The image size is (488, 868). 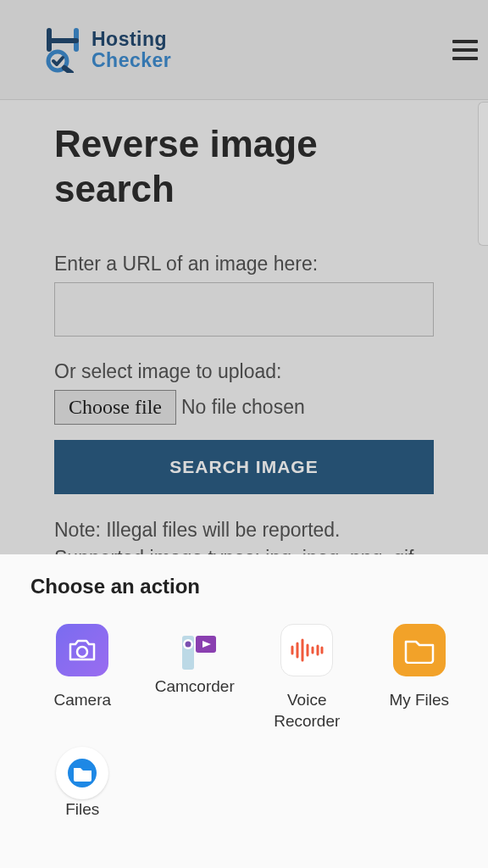 What do you see at coordinates (131, 39) in the screenshot?
I see `logo-text-line1: Hosting` at bounding box center [131, 39].